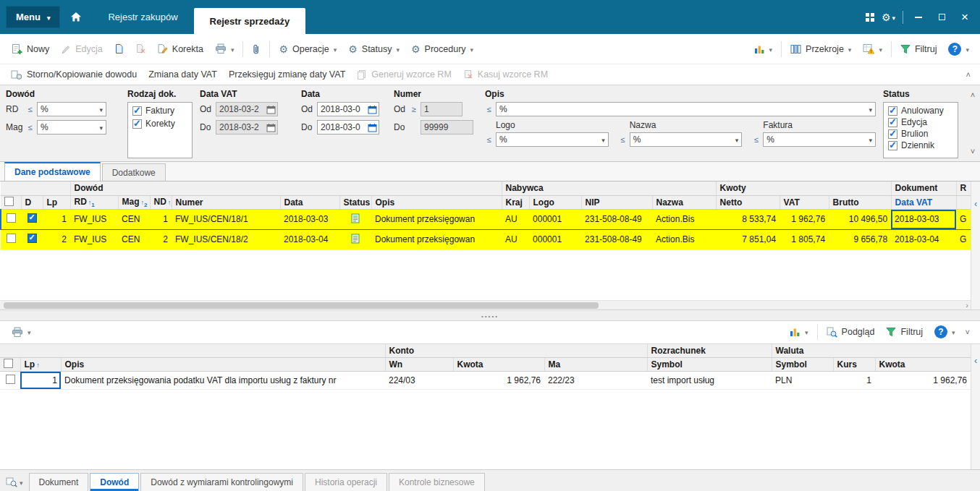  Describe the element at coordinates (310, 239) in the screenshot. I see `data-cell: 2018-03-04` at that location.